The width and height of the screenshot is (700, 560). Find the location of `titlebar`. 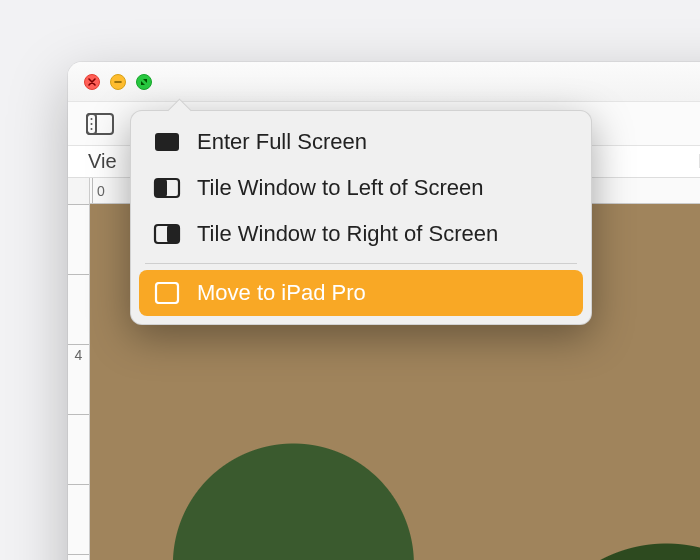

titlebar is located at coordinates (384, 82).